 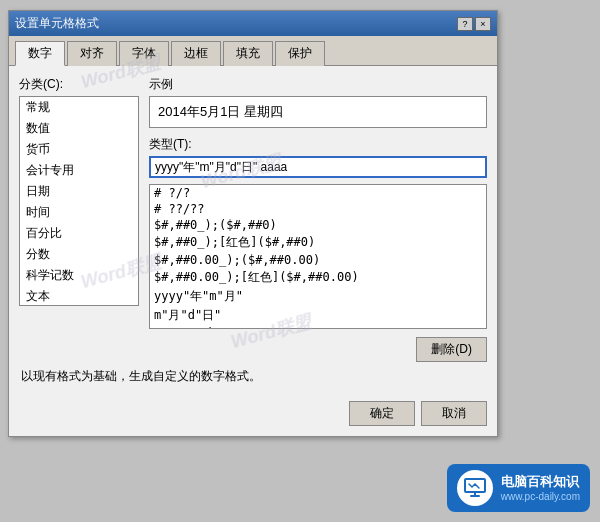 What do you see at coordinates (196, 54) in the screenshot?
I see `tab-border: 边框` at bounding box center [196, 54].